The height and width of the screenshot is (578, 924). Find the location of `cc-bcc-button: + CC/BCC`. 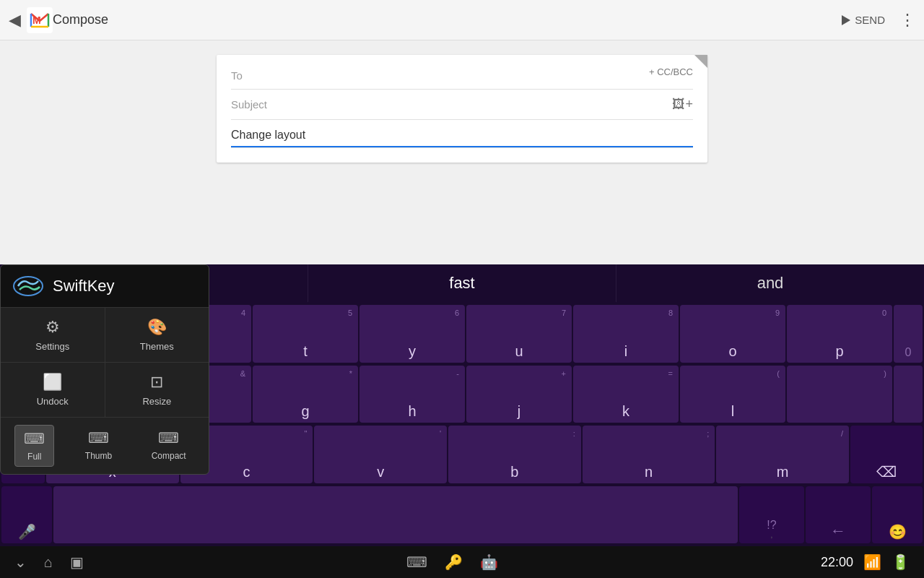

cc-bcc-button: + CC/BCC is located at coordinates (671, 72).